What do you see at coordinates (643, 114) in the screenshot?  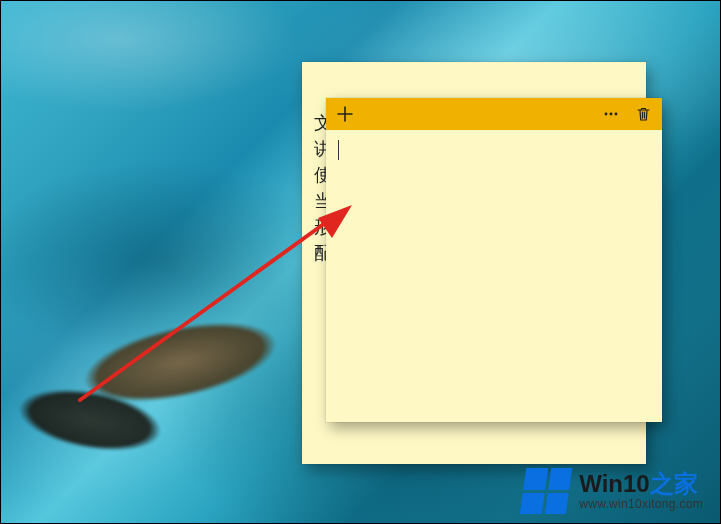 I see `delete-note-button` at bounding box center [643, 114].